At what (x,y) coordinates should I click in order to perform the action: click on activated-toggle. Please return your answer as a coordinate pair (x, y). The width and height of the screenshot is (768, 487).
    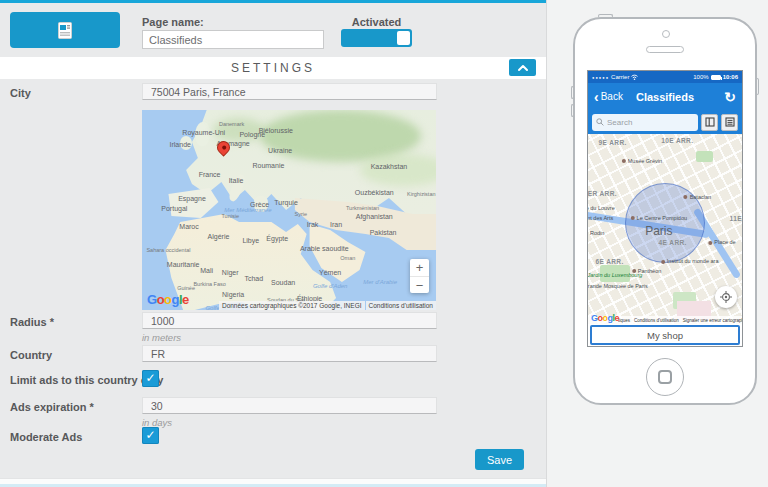
    Looking at the image, I should click on (376, 38).